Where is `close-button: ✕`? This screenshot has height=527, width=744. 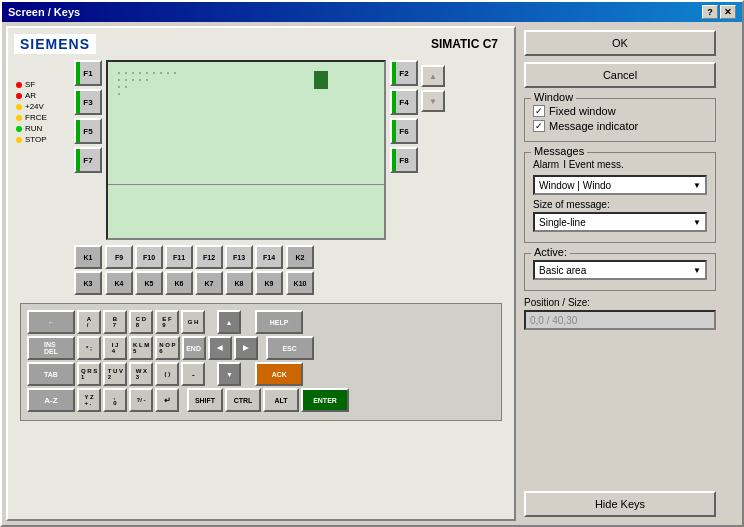 close-button: ✕ is located at coordinates (728, 12).